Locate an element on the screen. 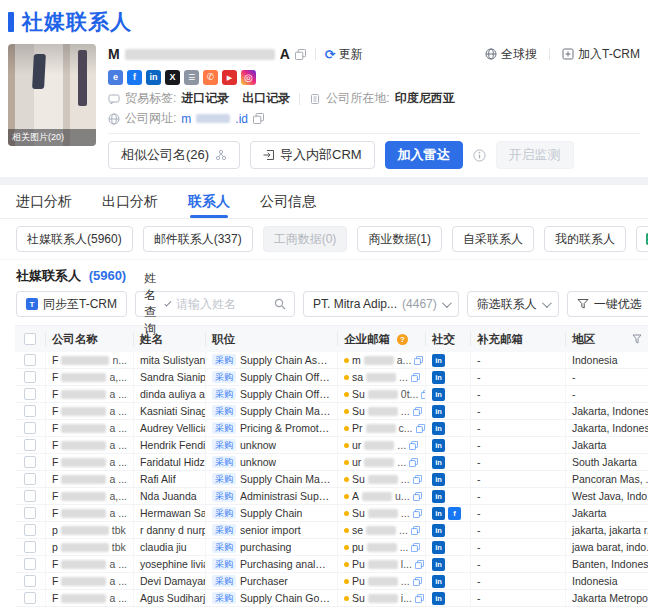 Image resolution: width=648 pixels, height=607 pixels. tcrm-sync-icon: T is located at coordinates (32, 304).